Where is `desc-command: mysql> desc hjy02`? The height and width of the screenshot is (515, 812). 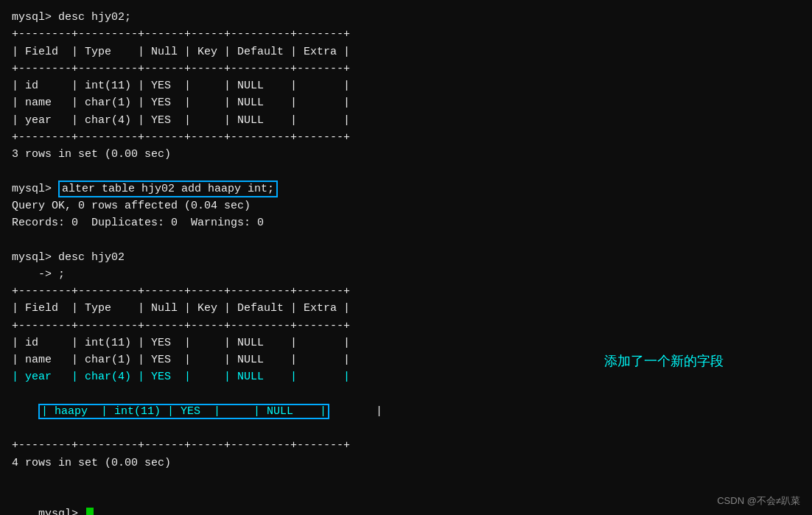 desc-command: mysql> desc hjy02 is located at coordinates (406, 258).